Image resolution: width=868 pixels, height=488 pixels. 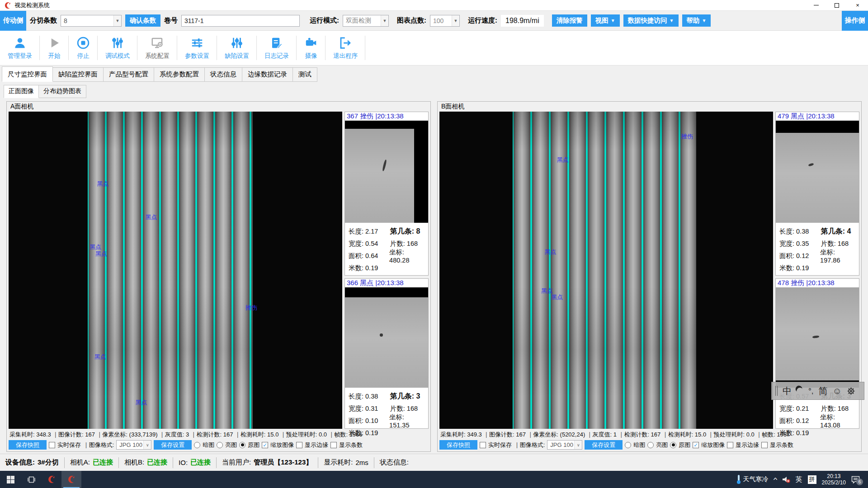 What do you see at coordinates (197, 48) in the screenshot?
I see `parameter-settings-button: 参数设置` at bounding box center [197, 48].